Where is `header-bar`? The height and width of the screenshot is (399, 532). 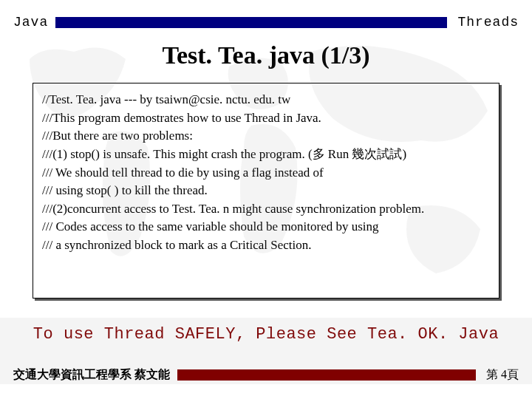
header-bar is located at coordinates (251, 22).